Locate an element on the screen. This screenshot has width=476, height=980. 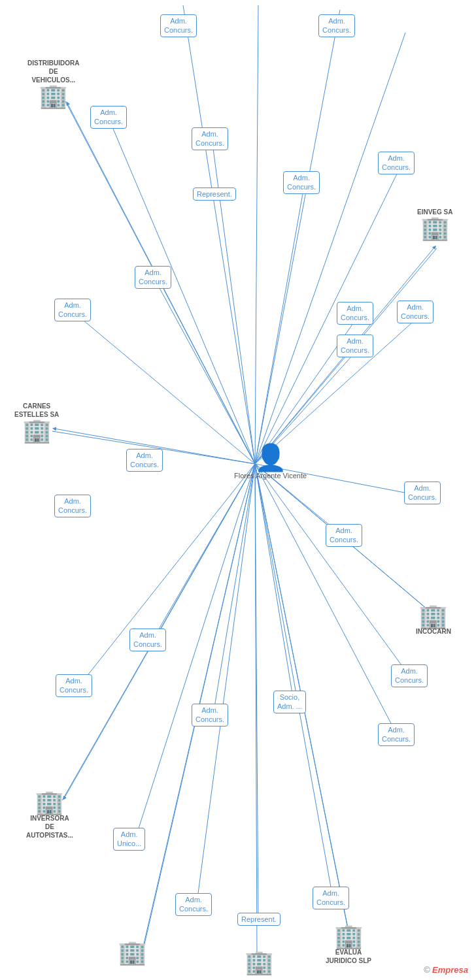
label-concurs-top-left: Adm.Concurs. is located at coordinates (178, 26).